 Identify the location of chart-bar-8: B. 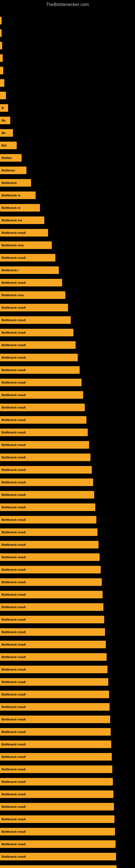
(4, 108).